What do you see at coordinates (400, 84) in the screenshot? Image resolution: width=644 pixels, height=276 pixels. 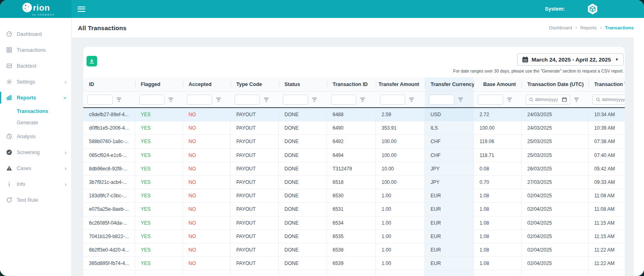 I see `column-header-transfer_amount: Transfer Amount` at bounding box center [400, 84].